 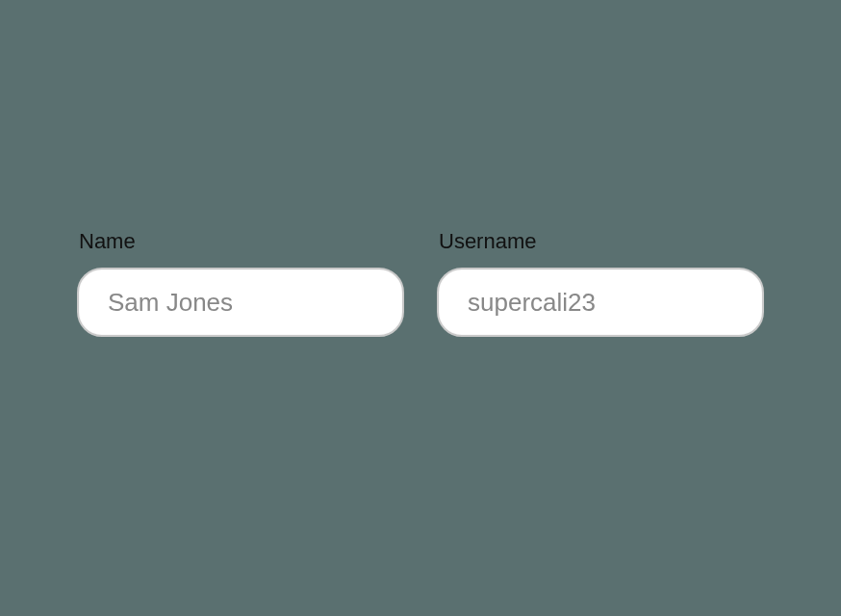 I want to click on name-input, so click(x=241, y=302).